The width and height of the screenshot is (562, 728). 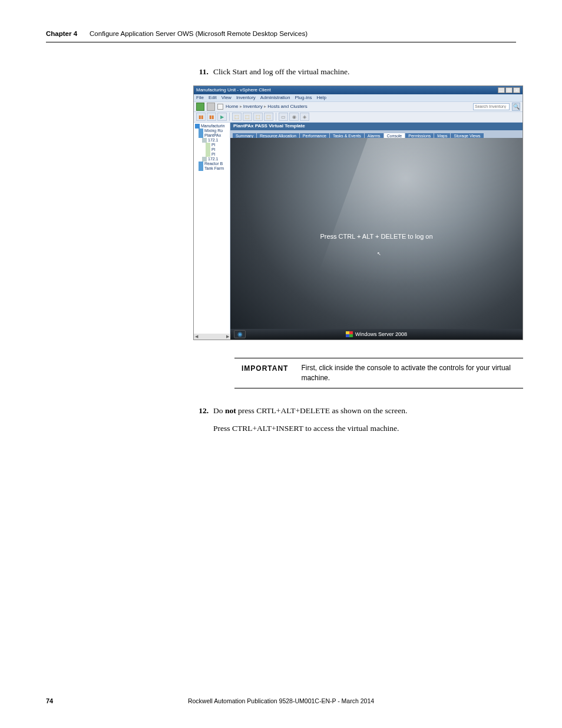 What do you see at coordinates (61, 34) in the screenshot?
I see `chapter-label: Chapter 4` at bounding box center [61, 34].